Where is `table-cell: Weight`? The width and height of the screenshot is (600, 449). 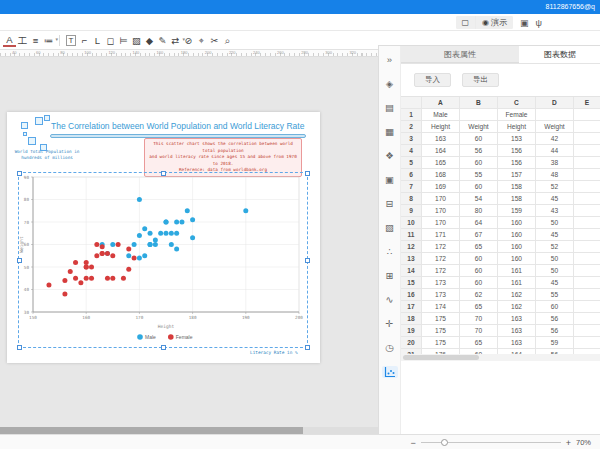 table-cell: Weight is located at coordinates (479, 127).